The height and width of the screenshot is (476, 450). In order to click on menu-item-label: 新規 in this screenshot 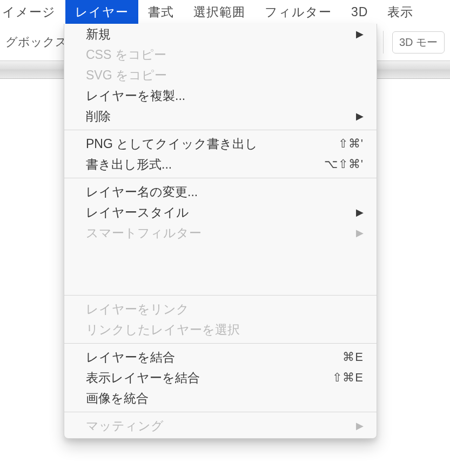, I will do `click(216, 35)`.